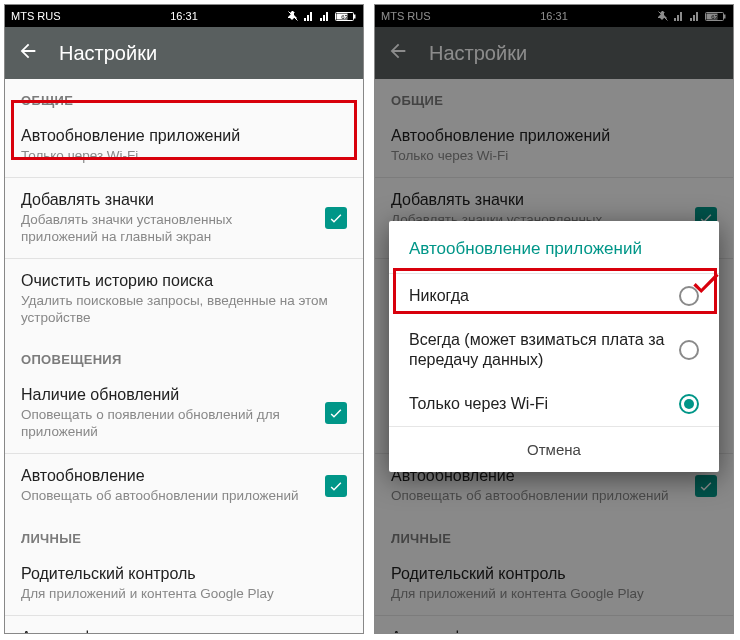 This screenshot has height=640, width=740. I want to click on section-general: ОБЩИЕ, so click(184, 96).